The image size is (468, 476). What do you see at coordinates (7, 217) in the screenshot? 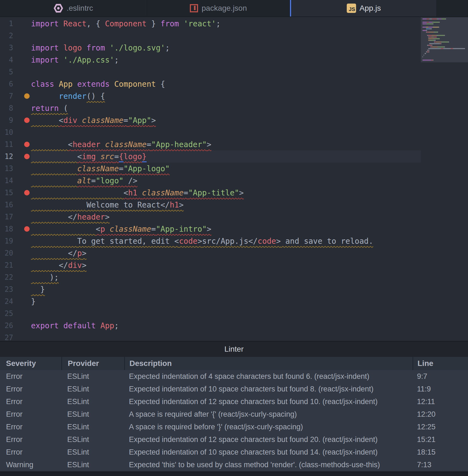
I see `line-number: 17` at bounding box center [7, 217].